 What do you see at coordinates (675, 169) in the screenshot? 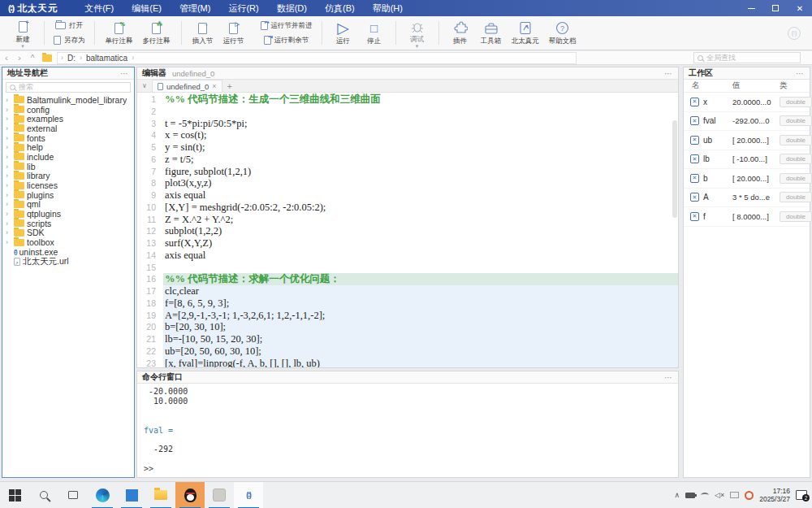
I see `editor-scrollbar` at bounding box center [675, 169].